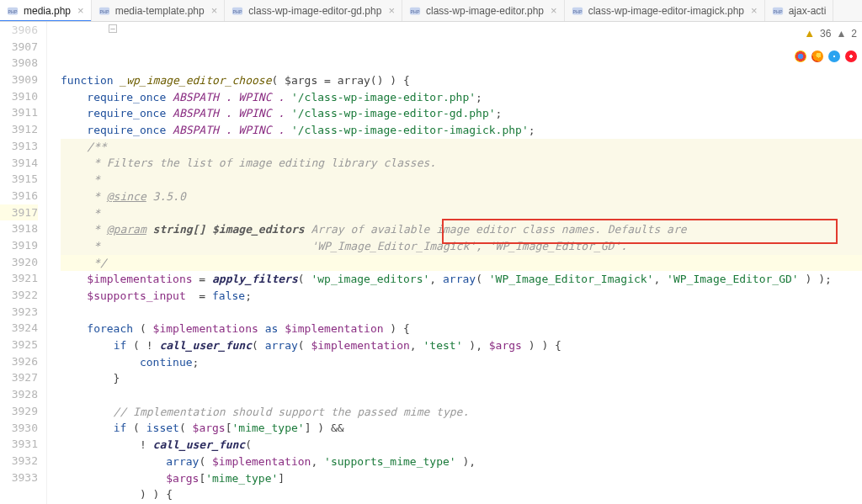  Describe the element at coordinates (810, 34) in the screenshot. I see `warning-icon: ▲` at that location.